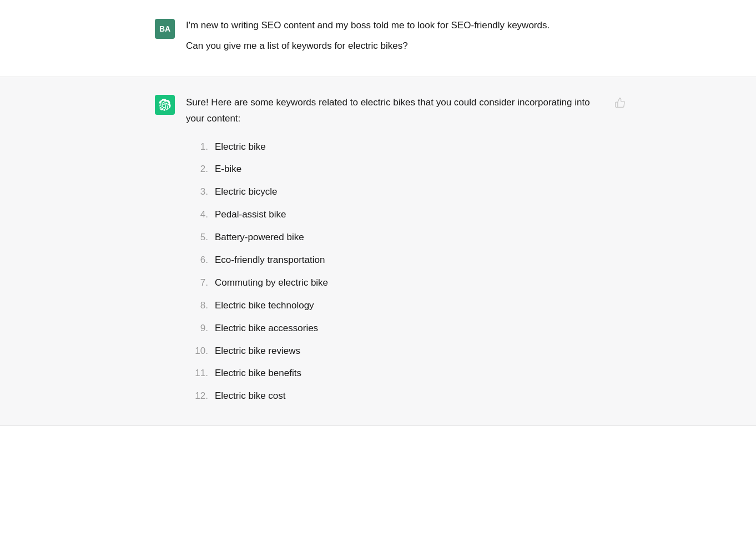  What do you see at coordinates (197, 215) in the screenshot?
I see `list-item-number: 4.` at bounding box center [197, 215].